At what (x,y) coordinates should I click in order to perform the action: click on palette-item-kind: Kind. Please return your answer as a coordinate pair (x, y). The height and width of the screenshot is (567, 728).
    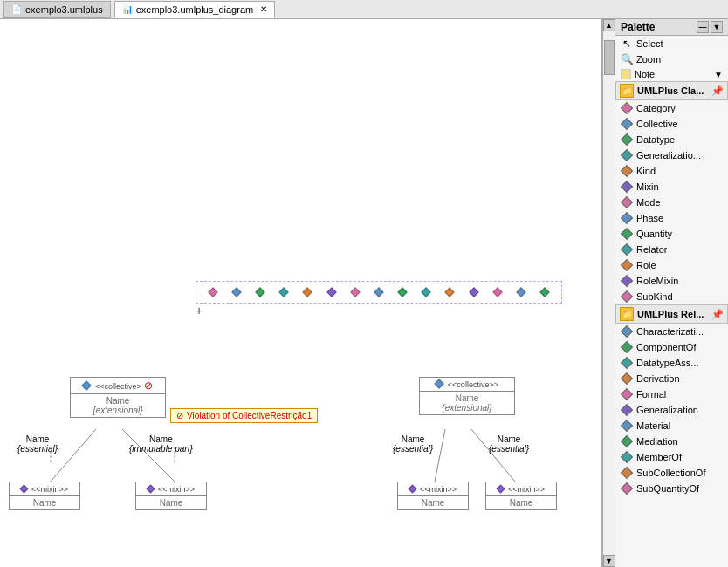
    Looking at the image, I should click on (672, 171).